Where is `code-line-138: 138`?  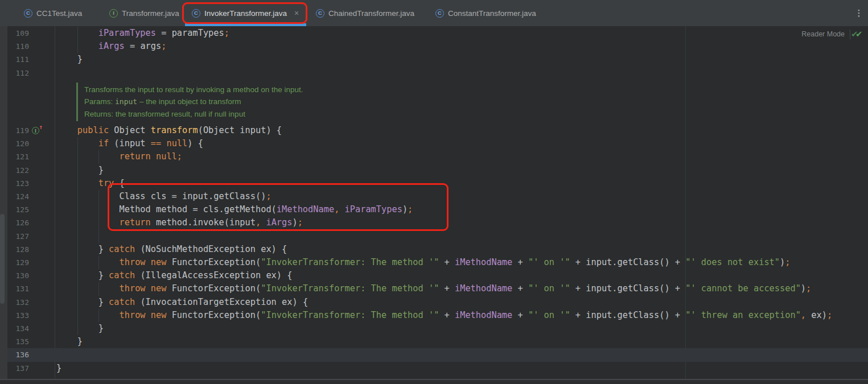 code-line-138: 138 is located at coordinates (434, 377).